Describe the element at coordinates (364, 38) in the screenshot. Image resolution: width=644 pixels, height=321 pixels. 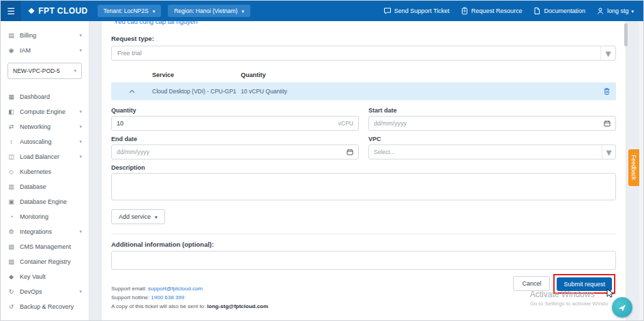
I see `request-type-label: Request type:` at that location.